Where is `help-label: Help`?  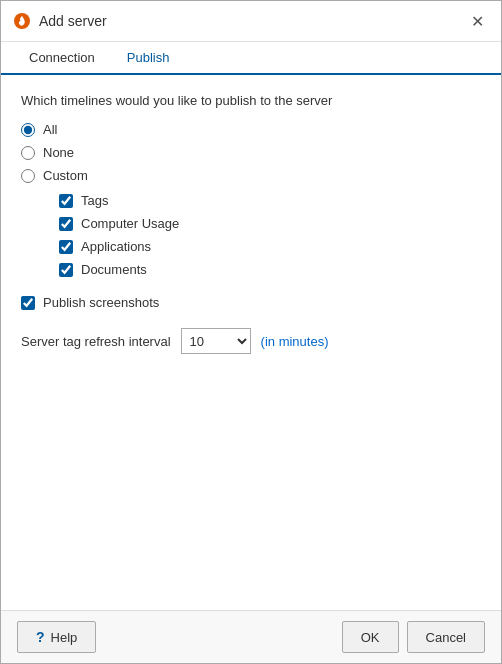 help-label: Help is located at coordinates (64, 638).